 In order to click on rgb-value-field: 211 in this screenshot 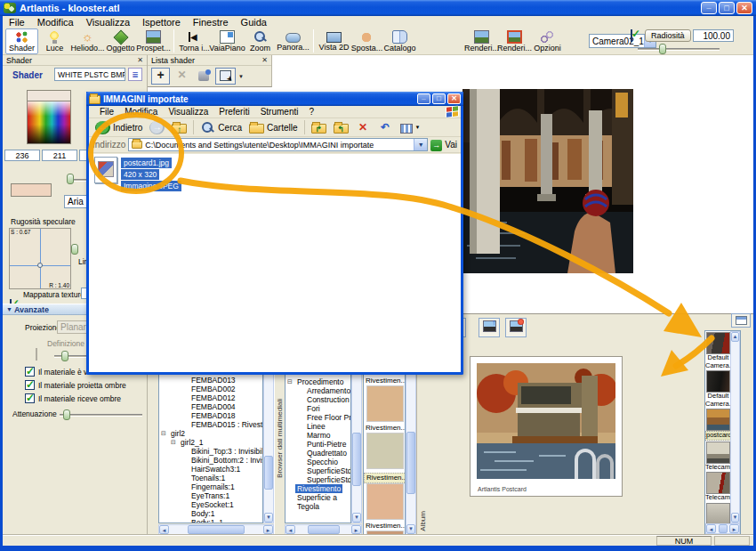, I will do `click(60, 155)`.